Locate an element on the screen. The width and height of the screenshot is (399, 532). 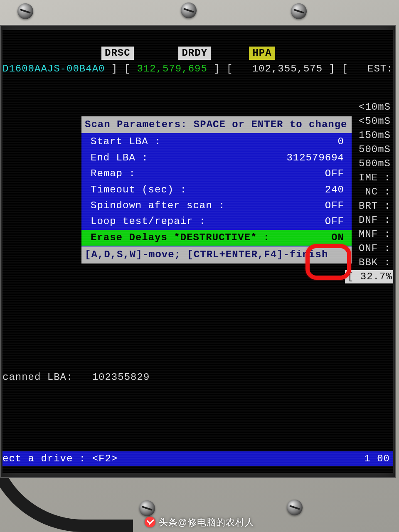
total-lba: 312,579,695 is located at coordinates (172, 69).